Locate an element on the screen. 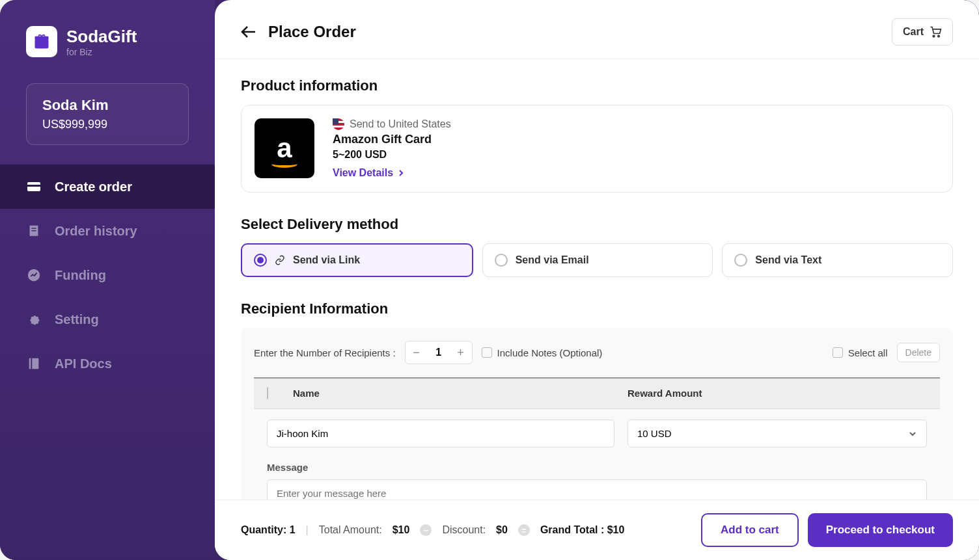  product-range: 5~200 USD is located at coordinates (392, 155).